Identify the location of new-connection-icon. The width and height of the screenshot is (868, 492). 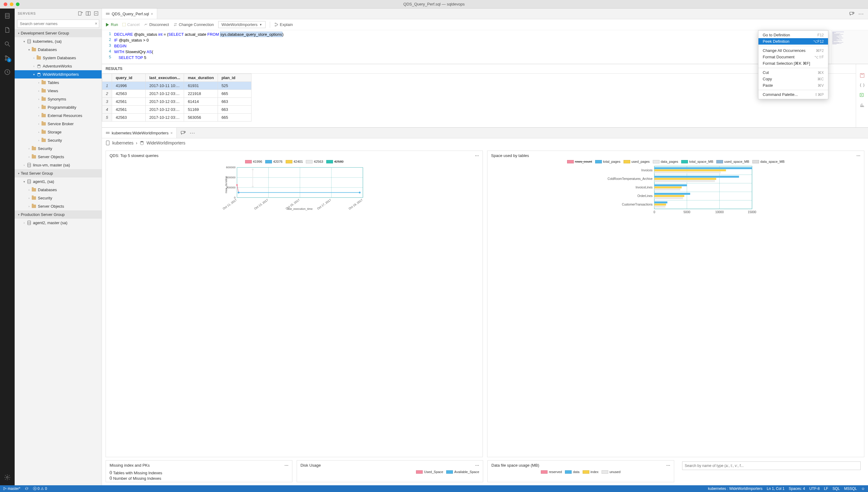
(80, 14).